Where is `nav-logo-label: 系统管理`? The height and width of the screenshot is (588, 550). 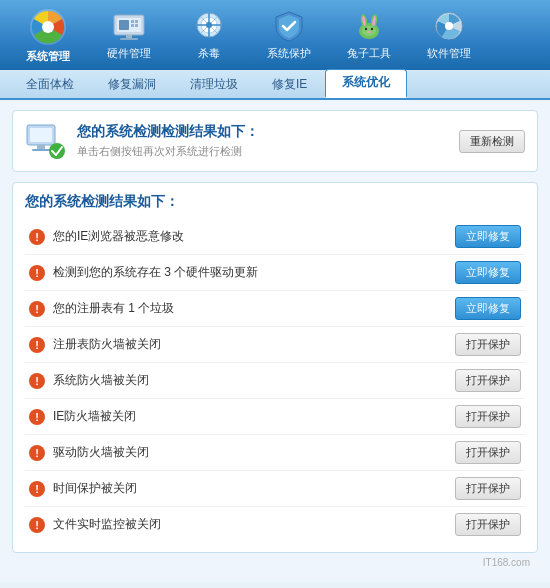
nav-logo-label: 系统管理 is located at coordinates (48, 56).